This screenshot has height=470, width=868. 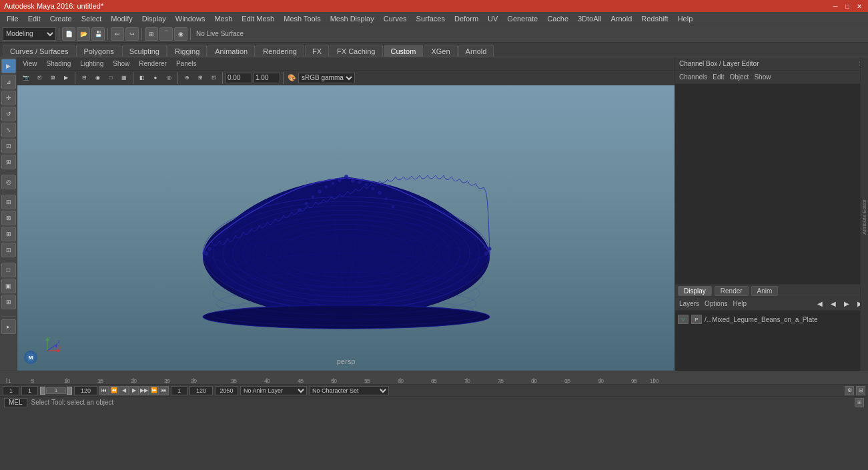 What do you see at coordinates (84, 78) in the screenshot?
I see `vp-wire: ⊟` at bounding box center [84, 78].